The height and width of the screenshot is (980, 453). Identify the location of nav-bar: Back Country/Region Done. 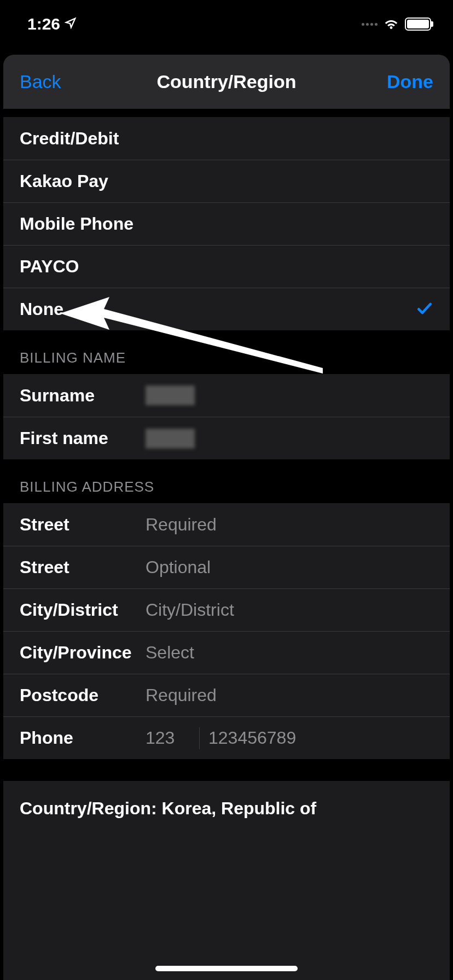
(226, 82).